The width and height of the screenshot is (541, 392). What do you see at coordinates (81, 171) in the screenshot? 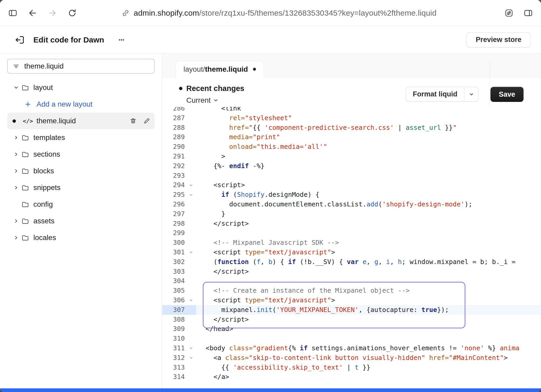
I see `sidebar-item-blocks: blocks` at bounding box center [81, 171].